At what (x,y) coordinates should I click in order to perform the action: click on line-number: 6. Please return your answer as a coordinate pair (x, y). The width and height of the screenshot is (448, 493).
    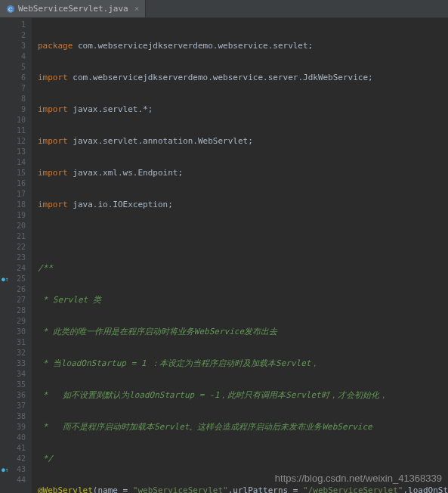
    Looking at the image, I should click on (13, 78).